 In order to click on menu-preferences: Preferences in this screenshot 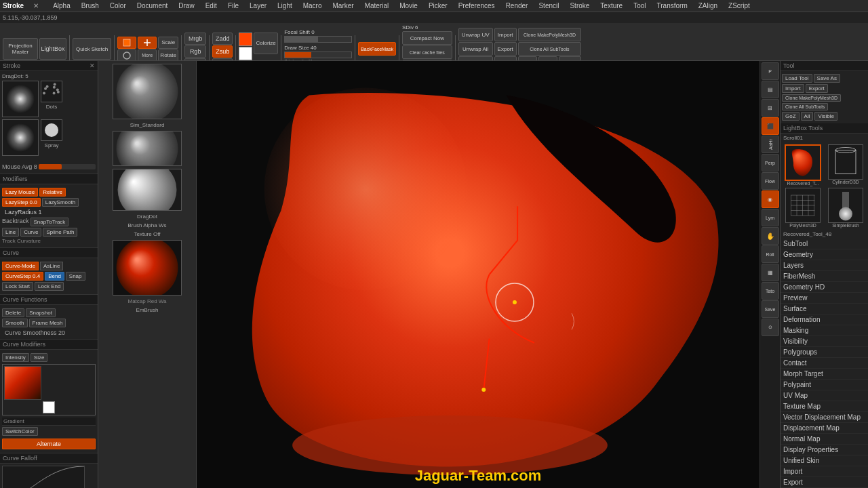, I will do `click(477, 5)`.